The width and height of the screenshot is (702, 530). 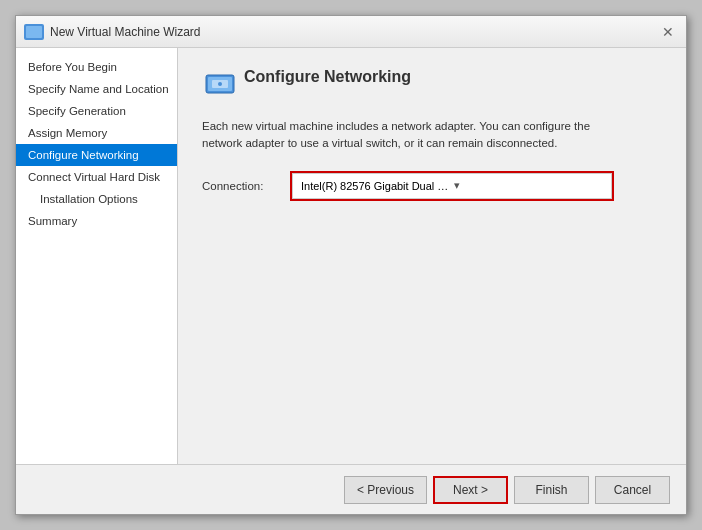 What do you see at coordinates (96, 177) in the screenshot?
I see `sidebar-item-connect-vhd: Connect Virtual Hard Disk` at bounding box center [96, 177].